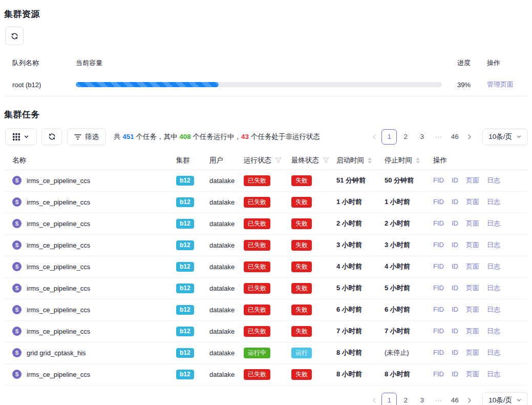 The image size is (532, 405). Describe the element at coordinates (397, 202) in the screenshot. I see `stop-time: 1 小时前` at that location.